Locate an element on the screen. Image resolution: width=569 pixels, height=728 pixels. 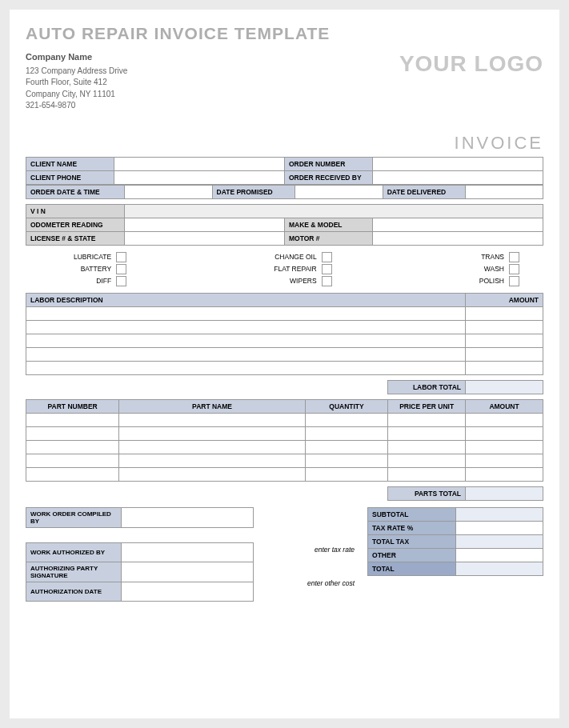
compiled-by-field is located at coordinates (187, 517).